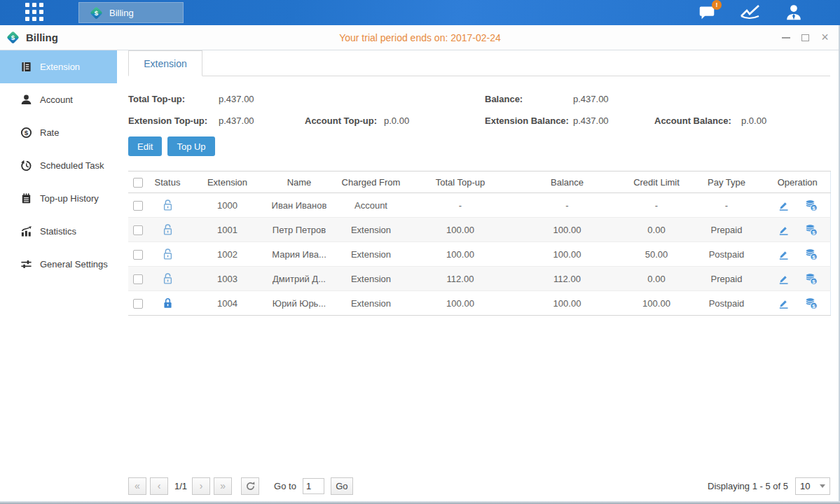 Image resolution: width=840 pixels, height=504 pixels. Describe the element at coordinates (420, 38) in the screenshot. I see `window-titlebar: $ Billing Your trial period ends on: 201…` at that location.